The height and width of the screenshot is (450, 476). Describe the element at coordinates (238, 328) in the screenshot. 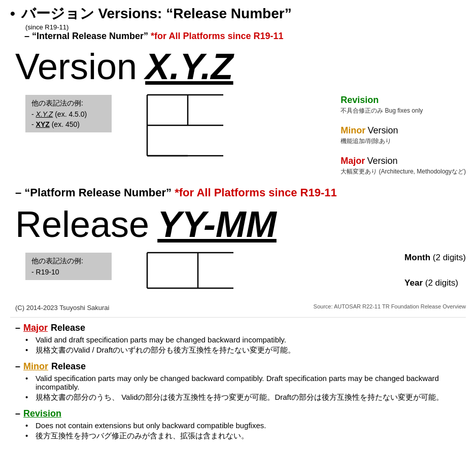

I see `major-release-header: – Major Release` at that location.